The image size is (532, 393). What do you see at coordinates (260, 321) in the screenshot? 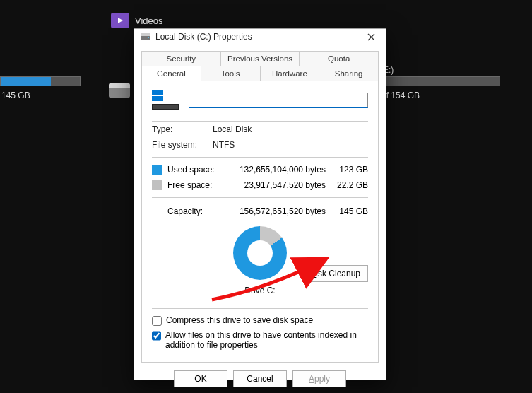
I see `compress-checkbox-row: Compress this drive to save disk space` at bounding box center [260, 321].